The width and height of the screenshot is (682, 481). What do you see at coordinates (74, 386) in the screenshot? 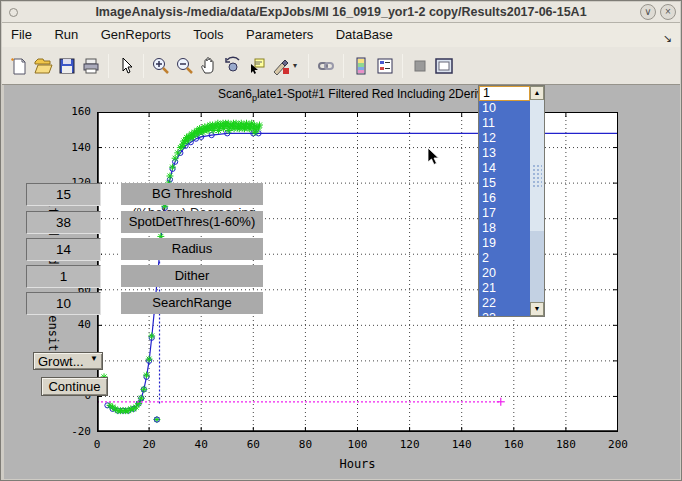
I see `continue-button: Continue` at bounding box center [74, 386].